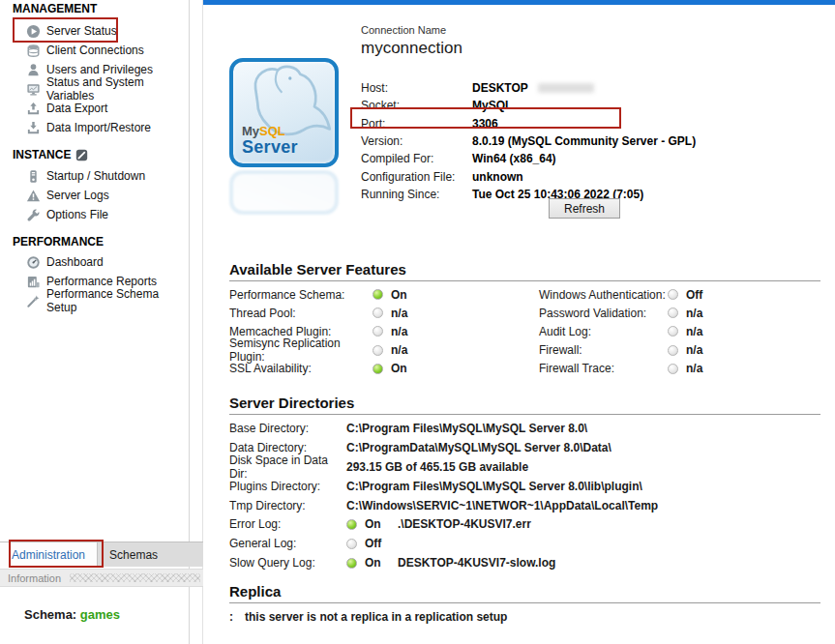 This screenshot has width=835, height=644. Describe the element at coordinates (584, 141) in the screenshot. I see `detail-value: 8.0.19 (MySQL Community Server - GPL)` at that location.